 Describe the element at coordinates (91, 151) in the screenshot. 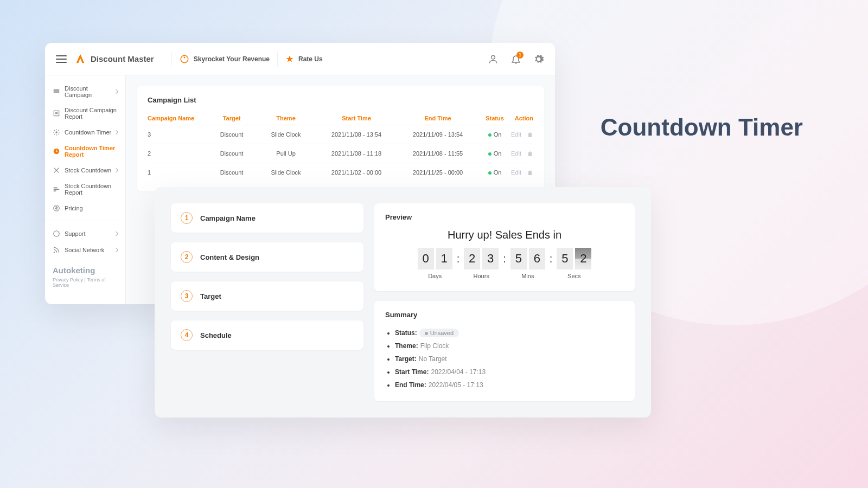

I see `sidebar-item-label: Countdown Timer Report` at that location.